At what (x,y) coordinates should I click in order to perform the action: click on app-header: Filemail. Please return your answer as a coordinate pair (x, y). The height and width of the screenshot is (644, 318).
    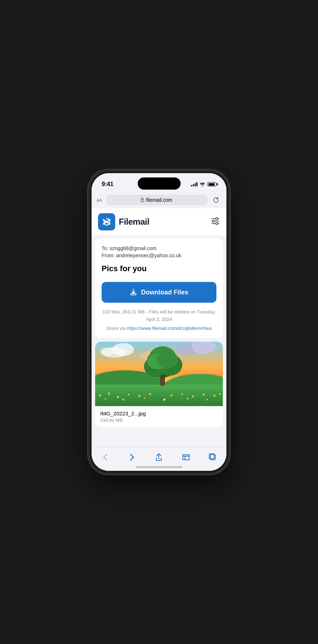
    Looking at the image, I should click on (159, 222).